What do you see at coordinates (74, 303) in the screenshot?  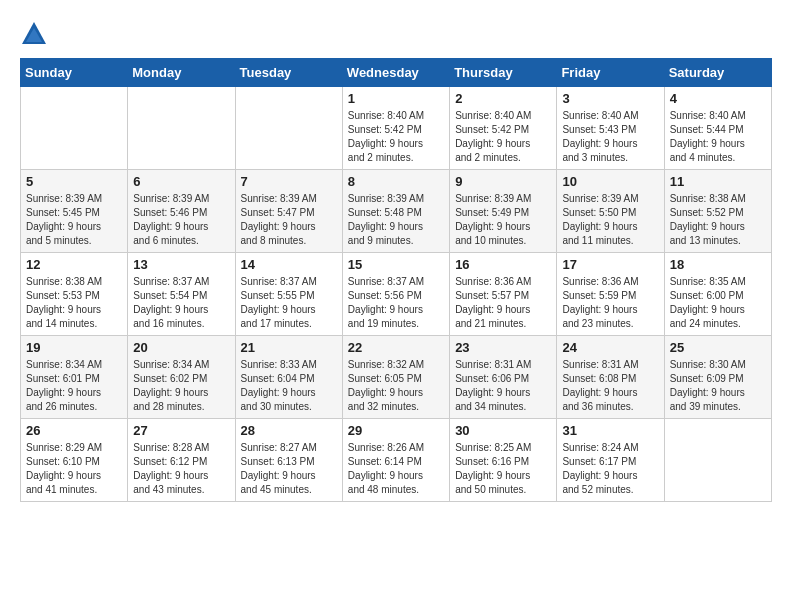 I see `day-info: Sunrise: 8:38 AM Sunset: 5:53 PM Dayligh…` at bounding box center [74, 303].